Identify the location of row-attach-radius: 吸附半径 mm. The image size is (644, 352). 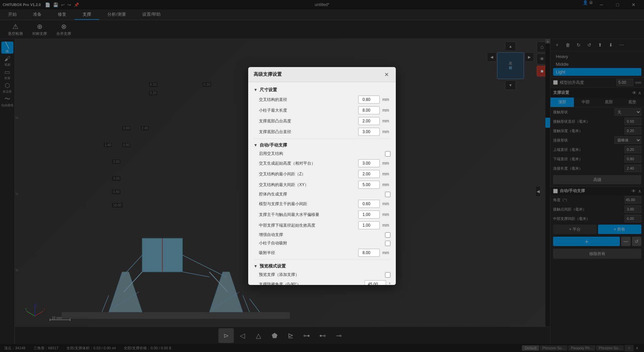
(322, 253).